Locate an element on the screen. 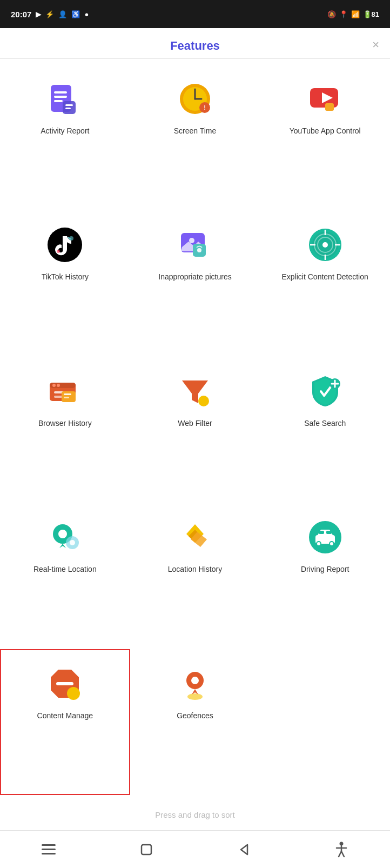  feature-item-inappropriate-pictures: Inappropriate pictures is located at coordinates (196, 283).